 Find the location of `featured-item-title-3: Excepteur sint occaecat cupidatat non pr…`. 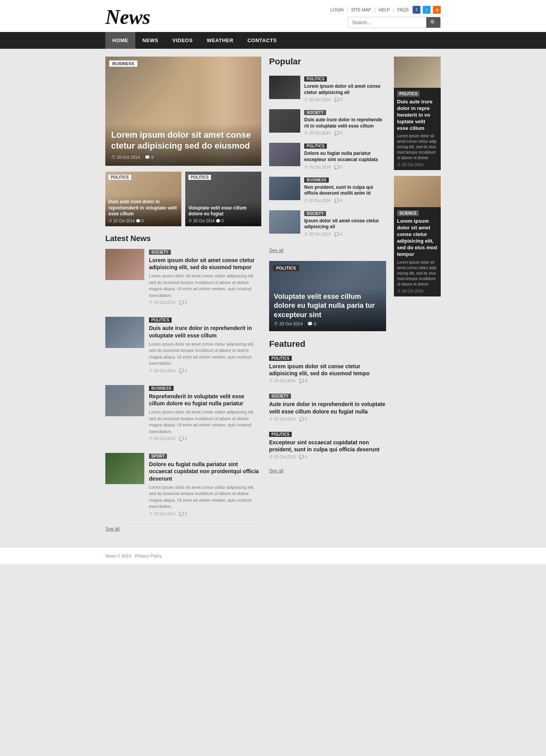

featured-item-title-3: Excepteur sint occaecat cupidatat non pr… is located at coordinates (328, 446).